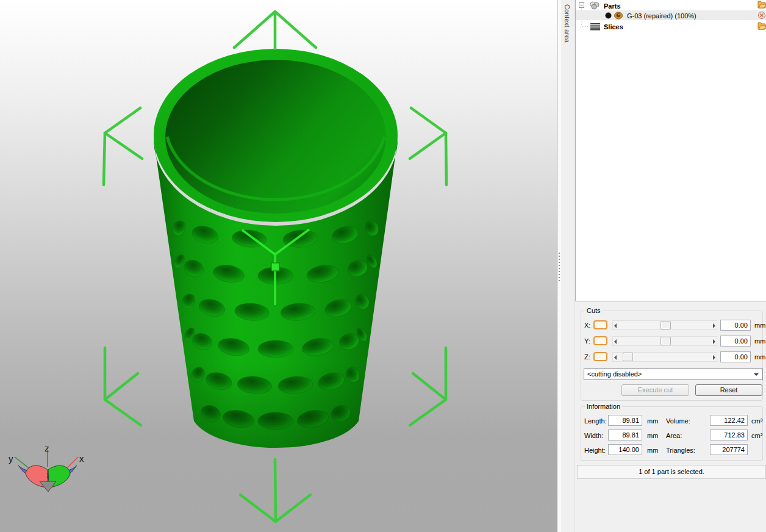 The width and height of the screenshot is (766, 532). I want to click on context-area-strip: Context area, so click(568, 266).